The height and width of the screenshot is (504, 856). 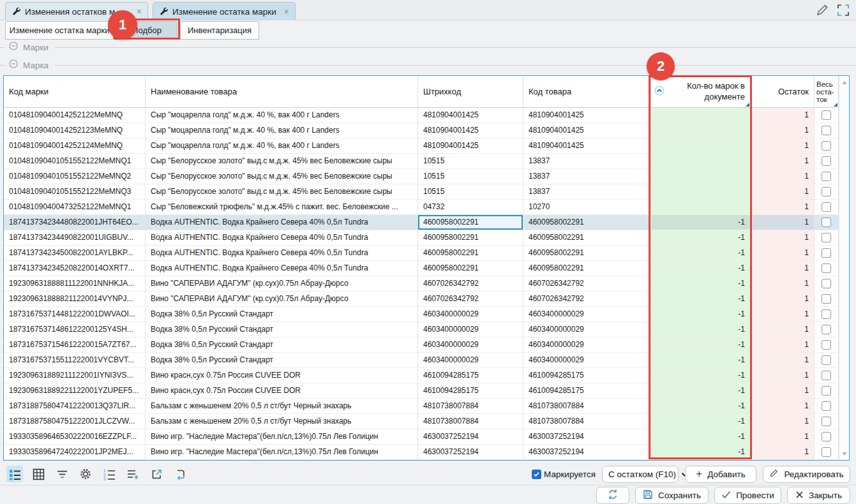 I want to click on cell-product-name: Вино игр. "Наследие Мастера"(бел.п/сл,13…, so click(x=282, y=452).